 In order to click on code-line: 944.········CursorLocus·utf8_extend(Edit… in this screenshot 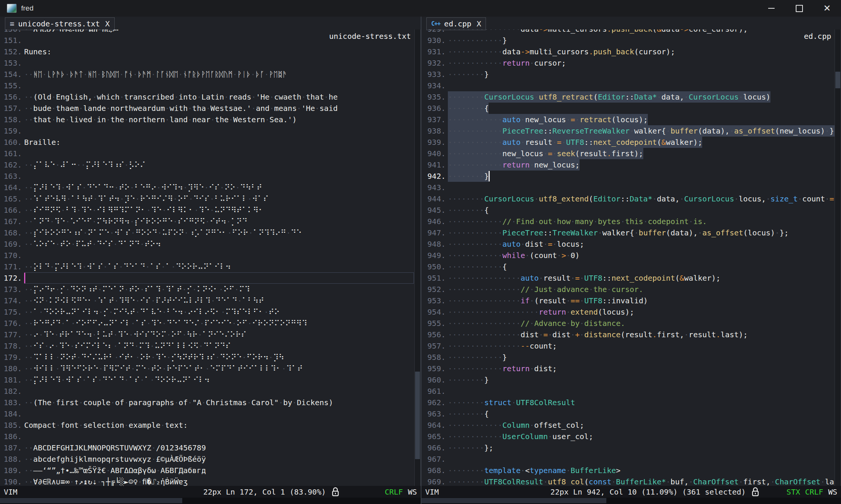, I will do `click(629, 199)`.